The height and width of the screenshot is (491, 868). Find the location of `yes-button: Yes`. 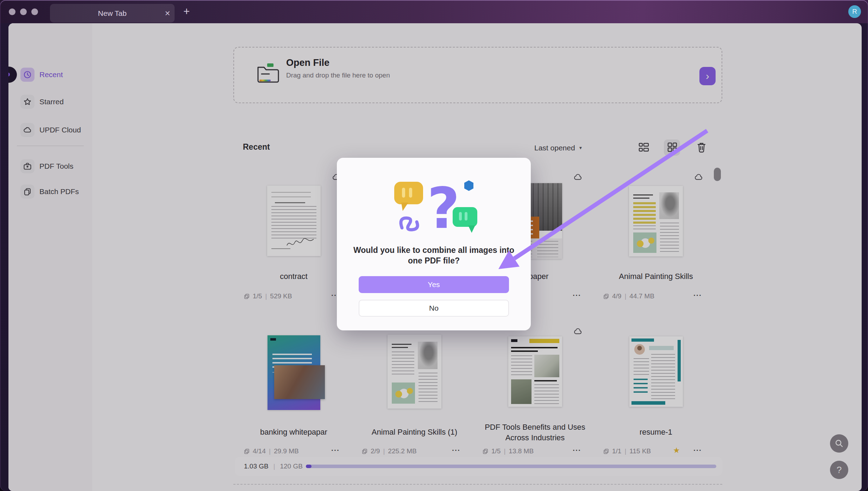

yes-button: Yes is located at coordinates (434, 285).